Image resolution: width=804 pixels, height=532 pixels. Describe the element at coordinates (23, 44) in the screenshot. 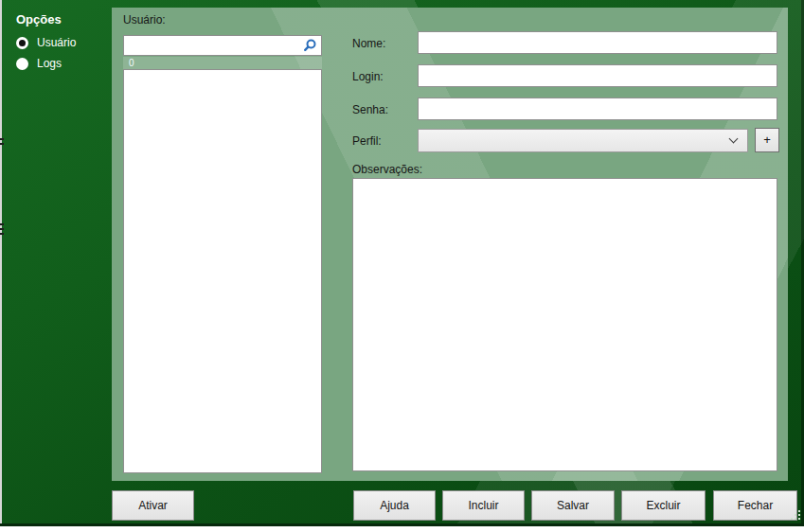

I see `radio-usuario-icon` at that location.